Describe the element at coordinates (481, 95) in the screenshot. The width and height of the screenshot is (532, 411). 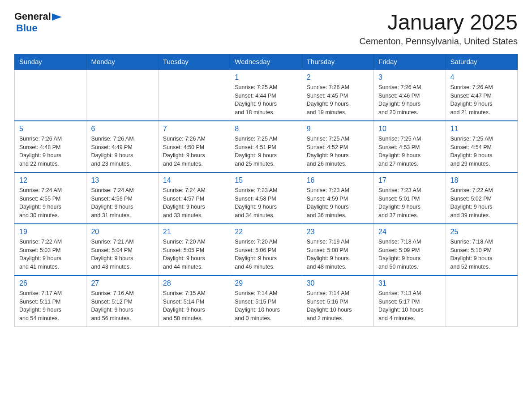
I see `calendar-cell: 4Sunrise: 7:26 AM Sunset: 4:47 PM Daylig…` at that location.